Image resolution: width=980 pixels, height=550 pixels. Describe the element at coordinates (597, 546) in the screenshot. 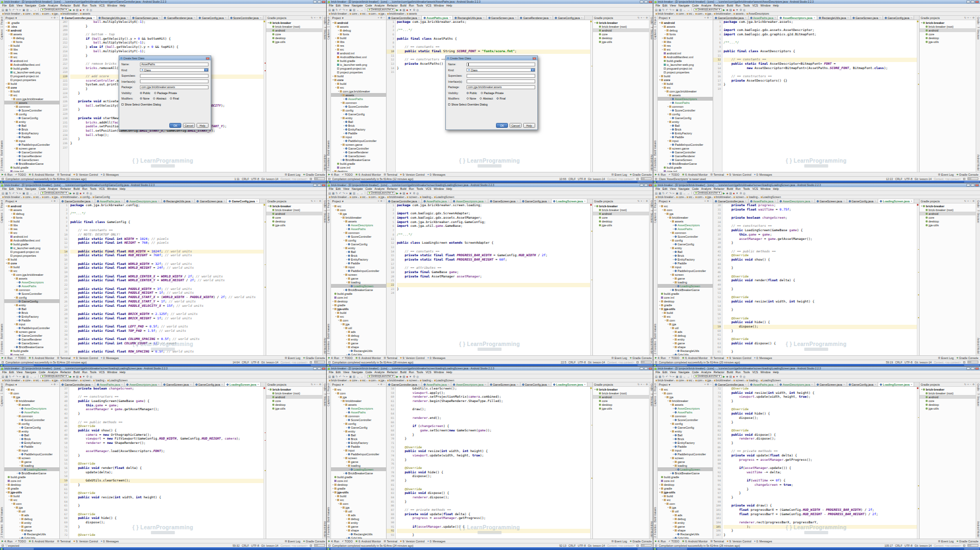

I see `status-segment: Git: lesson-14` at that location.